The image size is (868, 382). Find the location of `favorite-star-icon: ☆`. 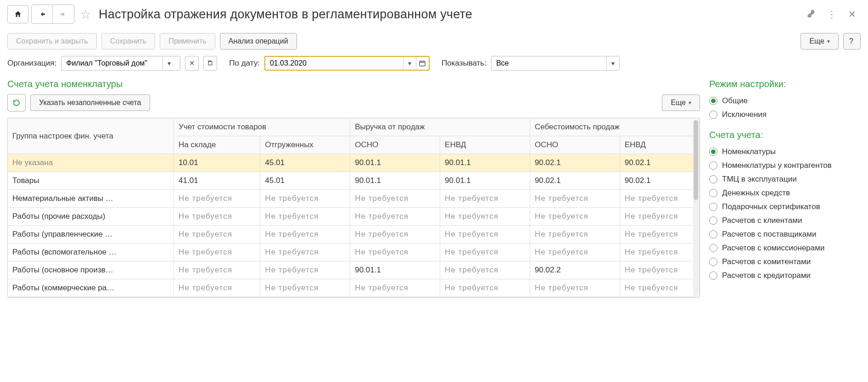

favorite-star-icon: ☆ is located at coordinates (85, 15).